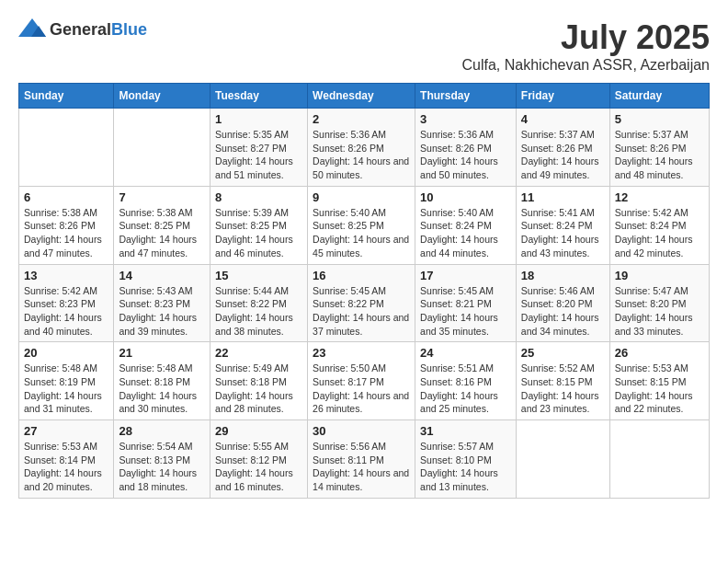 This screenshot has width=728, height=563. What do you see at coordinates (66, 431) in the screenshot?
I see `day-number: 27` at bounding box center [66, 431].